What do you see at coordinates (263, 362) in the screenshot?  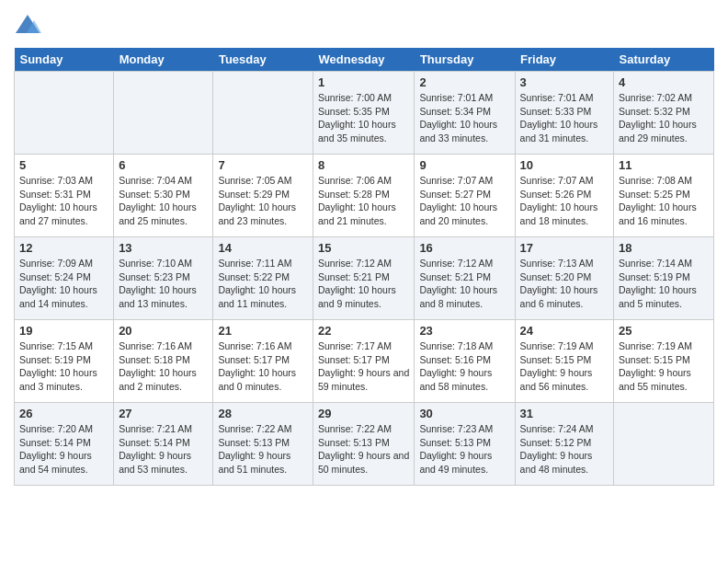 I see `calendar-cell: 21 Sunrise: 7:16 AMSunset: 5:17 PMDaylig…` at bounding box center [263, 362].